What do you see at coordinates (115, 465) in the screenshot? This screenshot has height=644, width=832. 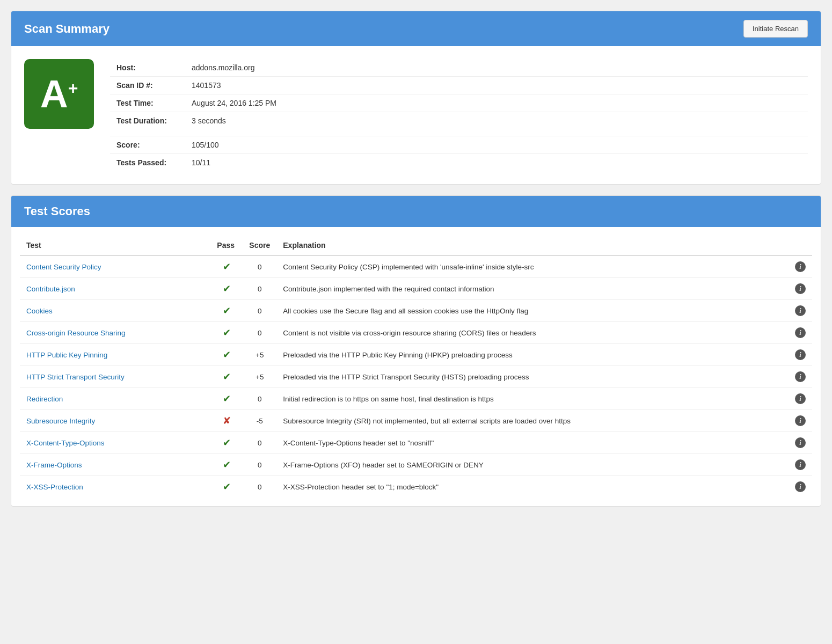 I see `test-name-cell: X-Frame-Options` at bounding box center [115, 465].